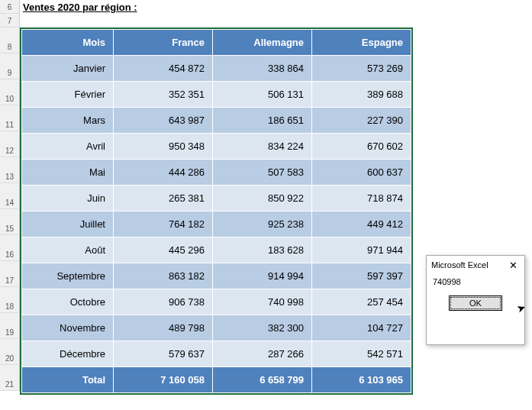 This screenshot has width=532, height=410. Describe the element at coordinates (217, 302) in the screenshot. I see `table-row: Octobre 906 738 740 998 257 454` at that location.